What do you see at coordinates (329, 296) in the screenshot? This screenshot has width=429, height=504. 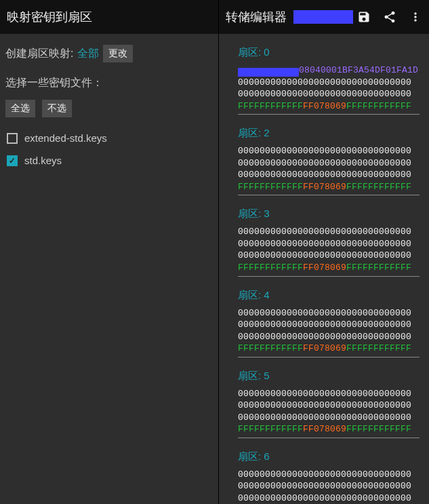 I see `sector-label: 扇区: 4` at bounding box center [329, 296].